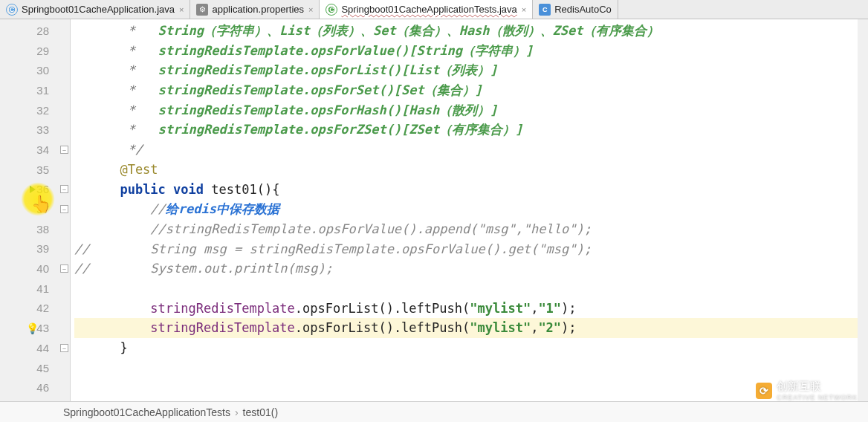  What do you see at coordinates (35, 309) in the screenshot?
I see `line-number: 42` at bounding box center [35, 309].